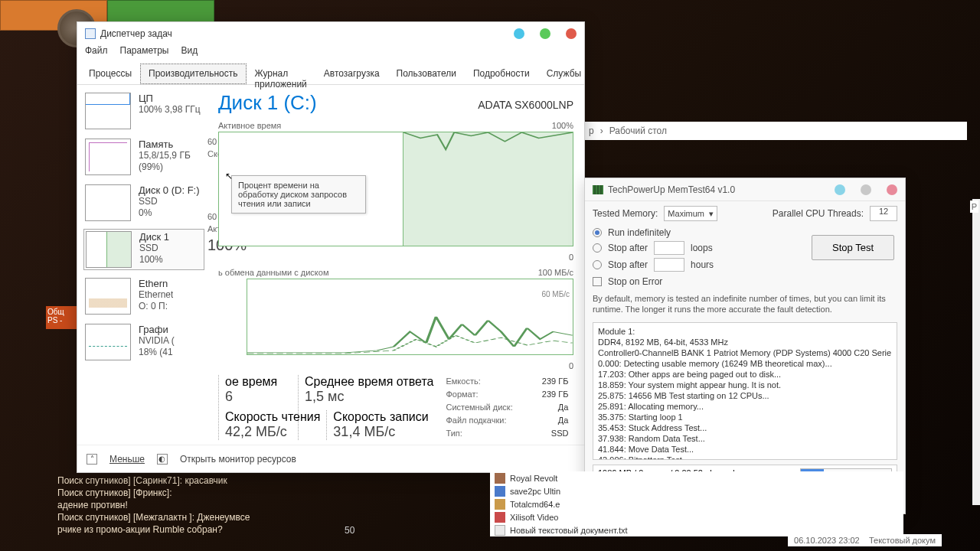  I want to click on game-chat: Поиск спутников] [Саринк71]: красавчик П…, so click(249, 505).